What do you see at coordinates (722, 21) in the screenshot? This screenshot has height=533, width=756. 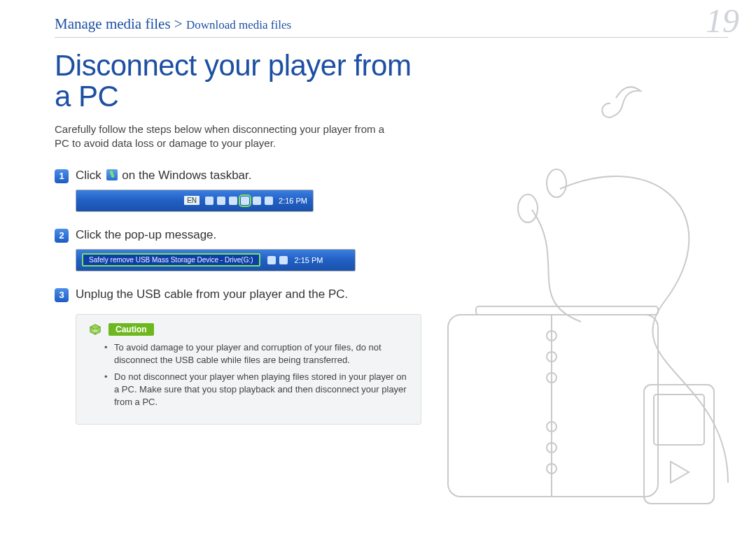 I see `page-number: 19` at bounding box center [722, 21].